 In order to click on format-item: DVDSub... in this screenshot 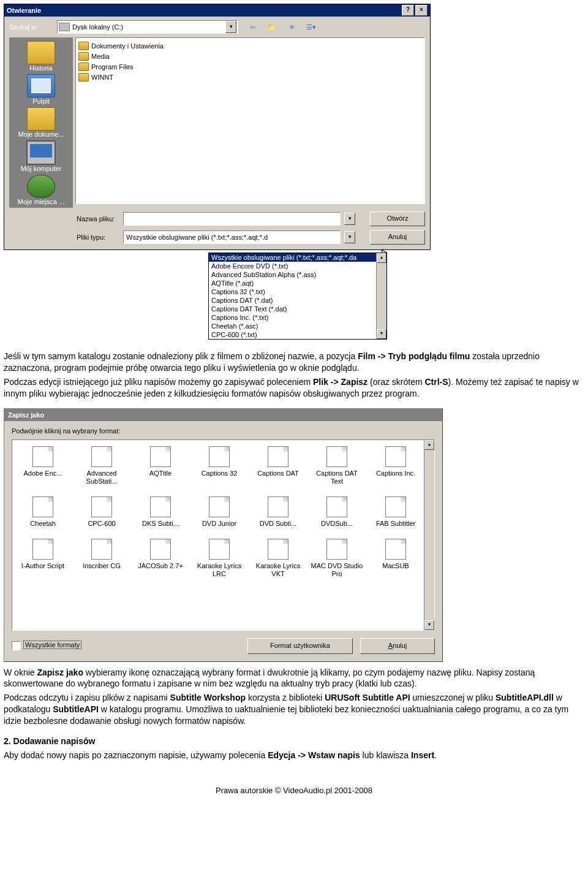, I will do `click(337, 512)`.